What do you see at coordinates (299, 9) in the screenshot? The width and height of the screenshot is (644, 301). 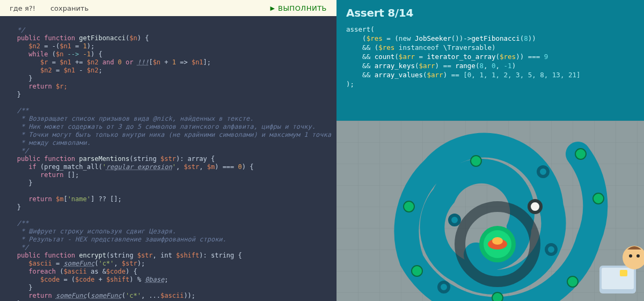 I see `run-button: ▶ ВЫПОЛНИТЬ` at bounding box center [299, 9].